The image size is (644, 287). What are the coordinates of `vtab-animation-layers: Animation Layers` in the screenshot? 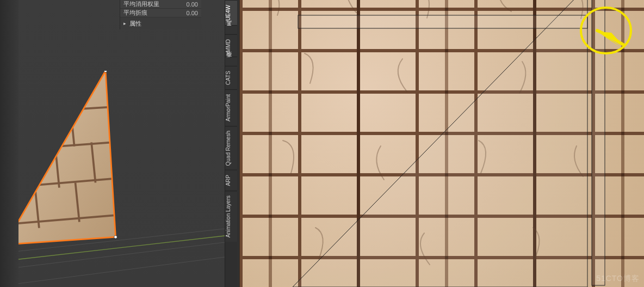 It's located at (231, 216).